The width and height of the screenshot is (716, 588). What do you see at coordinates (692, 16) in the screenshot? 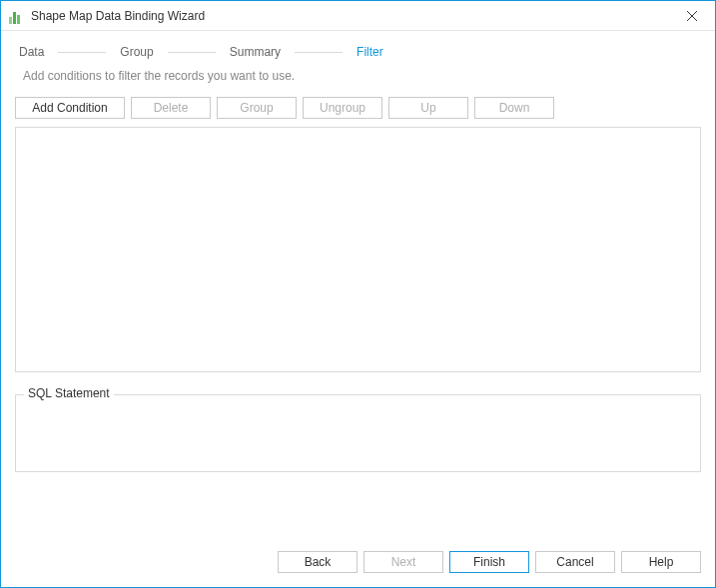
I see `close-button` at bounding box center [692, 16].